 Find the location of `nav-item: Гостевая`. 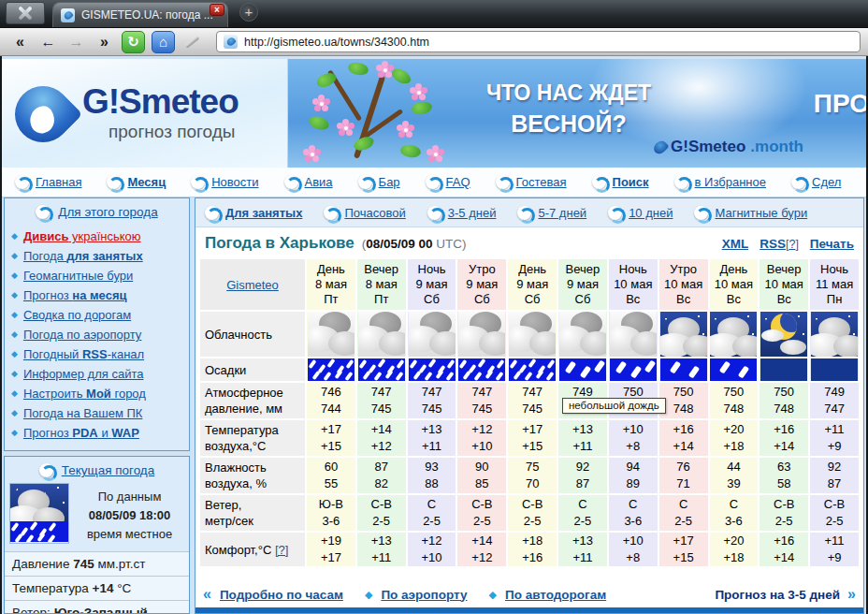

nav-item: Гостевая is located at coordinates (531, 182).